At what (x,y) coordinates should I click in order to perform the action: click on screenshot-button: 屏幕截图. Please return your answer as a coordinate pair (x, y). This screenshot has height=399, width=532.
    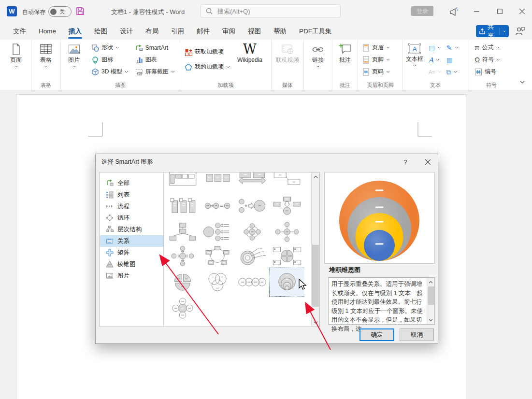
    Looking at the image, I should click on (155, 71).